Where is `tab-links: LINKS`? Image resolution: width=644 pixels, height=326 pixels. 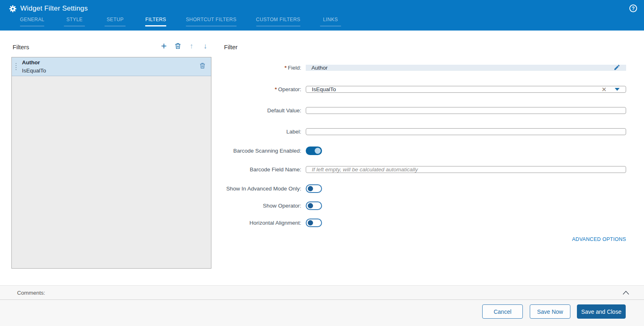
tab-links: LINKS is located at coordinates (331, 22).